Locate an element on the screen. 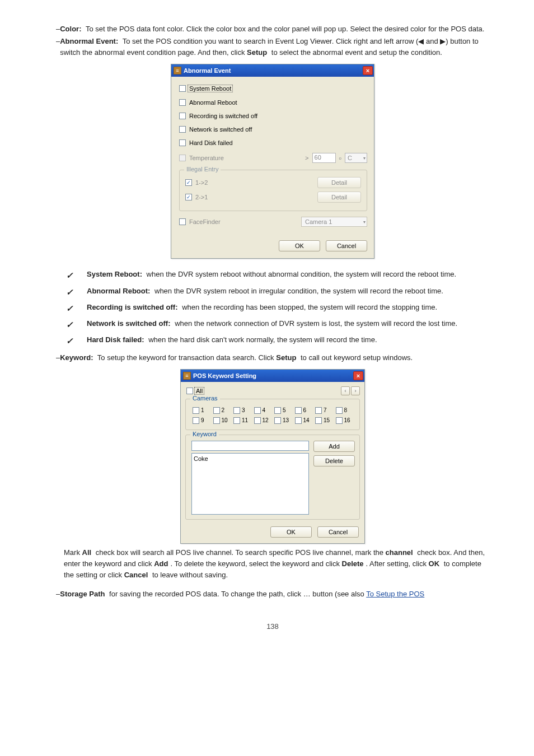 The height and width of the screenshot is (756, 534). abnormal-label: Abnormal Event: is located at coordinates (90, 41).